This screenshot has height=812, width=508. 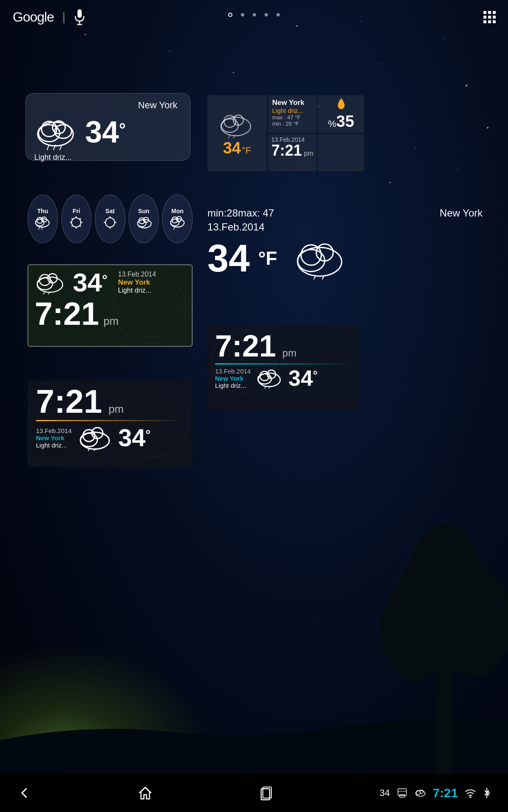 I want to click on widget5-time: 7:21, so click(x=67, y=314).